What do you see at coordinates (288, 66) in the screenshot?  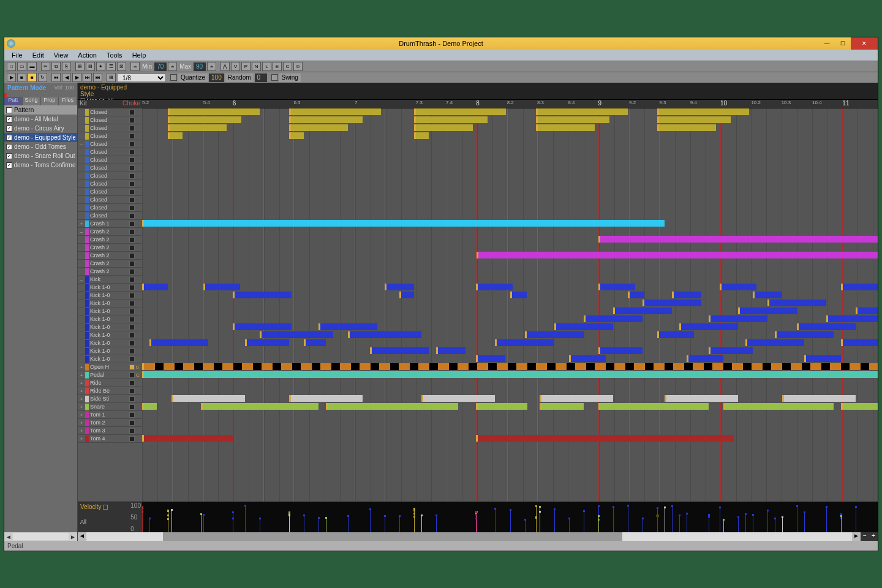 I see `letter-c-icon: C` at bounding box center [288, 66].